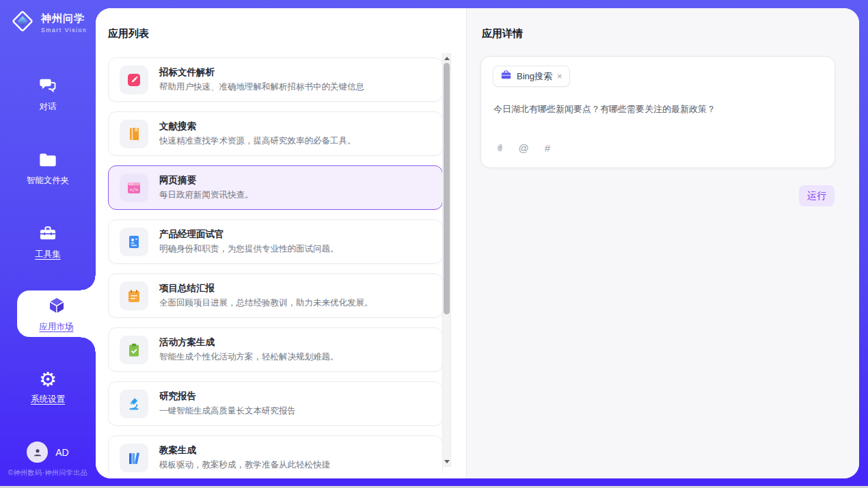 The height and width of the screenshot is (488, 868). Describe the element at coordinates (48, 452) in the screenshot. I see `user-account: AD` at that location.